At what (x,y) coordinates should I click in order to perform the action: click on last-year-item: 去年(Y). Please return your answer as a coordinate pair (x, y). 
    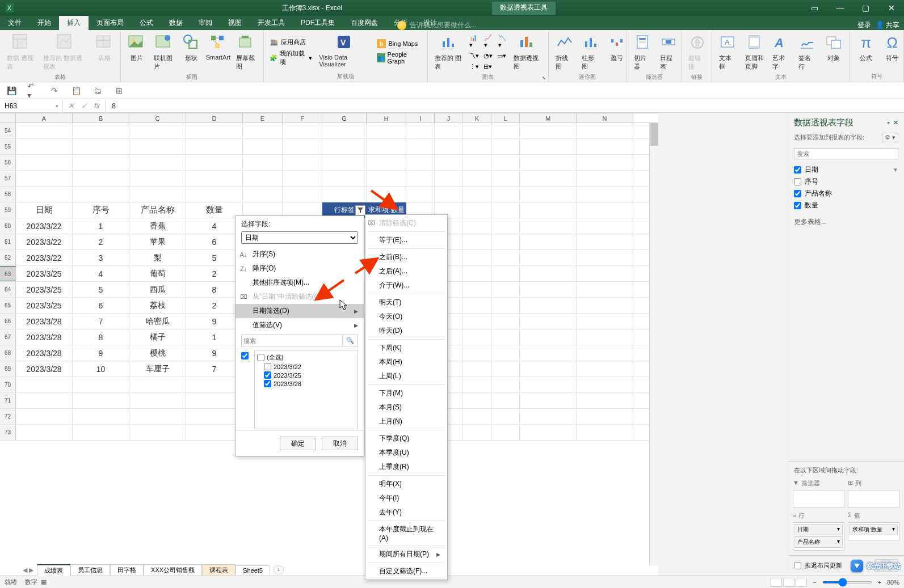
    Looking at the image, I should click on (406, 513).